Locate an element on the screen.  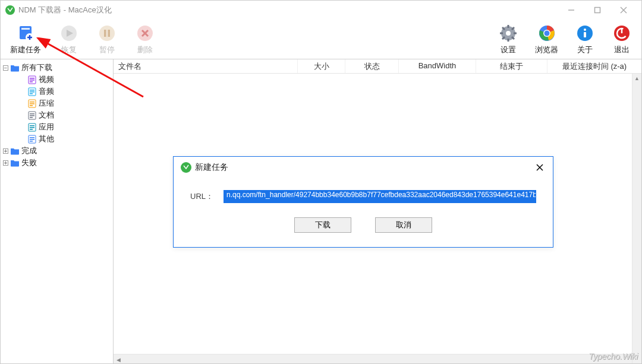
delete-label: 删除 is located at coordinates (145, 50).